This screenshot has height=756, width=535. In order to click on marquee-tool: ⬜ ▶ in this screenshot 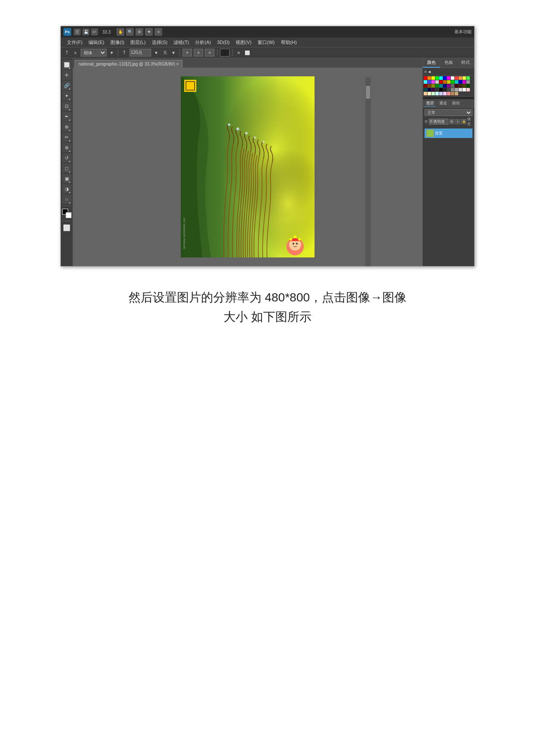, I will do `click(67, 65)`.